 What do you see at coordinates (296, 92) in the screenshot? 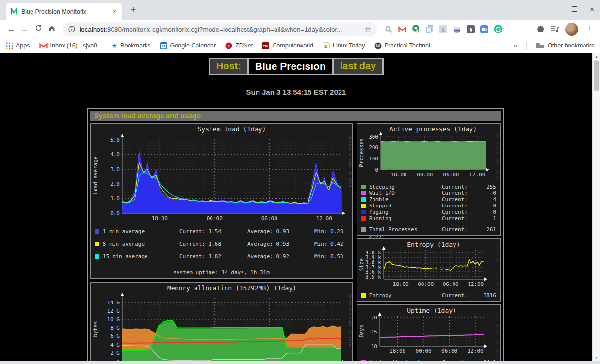
I see `report-datetime: Sun Jan 3 13:54:15 EST 2021` at bounding box center [296, 92].